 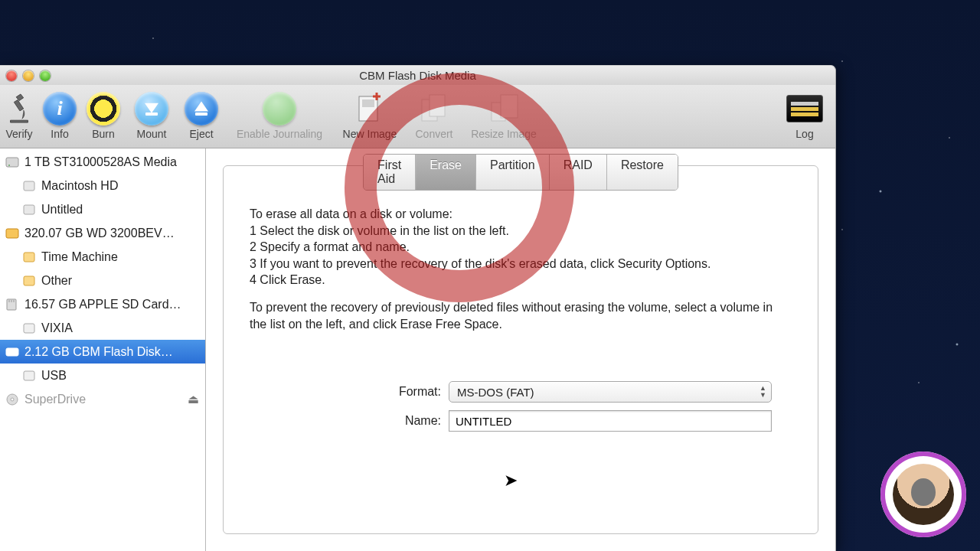 I want to click on sidebar-item-label: SuperDrive, so click(x=55, y=399).